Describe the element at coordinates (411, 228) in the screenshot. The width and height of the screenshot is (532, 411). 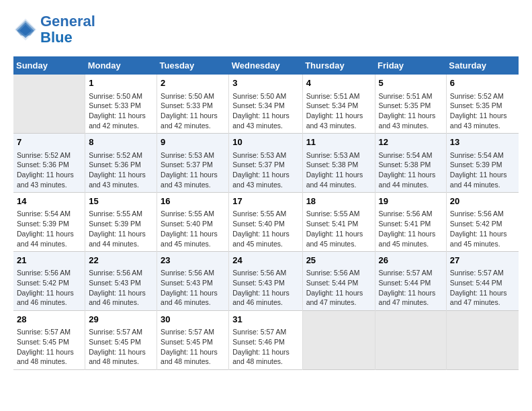
I see `day-detail: Sunrise: 5:56 AM Sunset: 5:41 PM Dayligh…` at that location.